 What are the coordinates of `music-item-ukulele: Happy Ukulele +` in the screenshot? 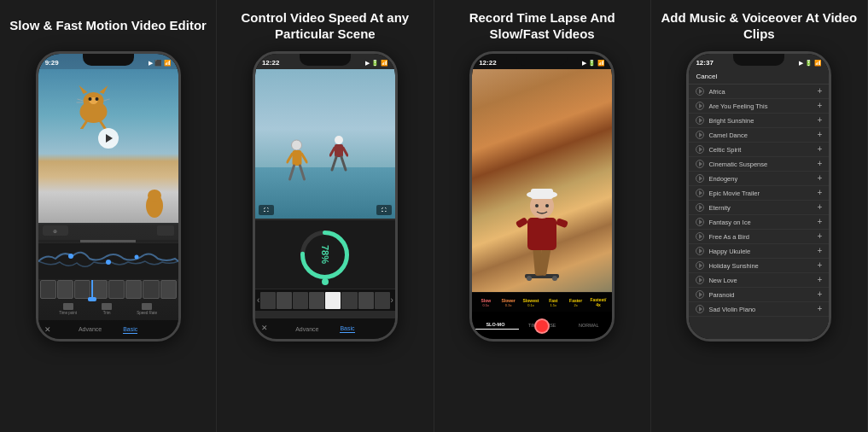 It's located at (759, 251).